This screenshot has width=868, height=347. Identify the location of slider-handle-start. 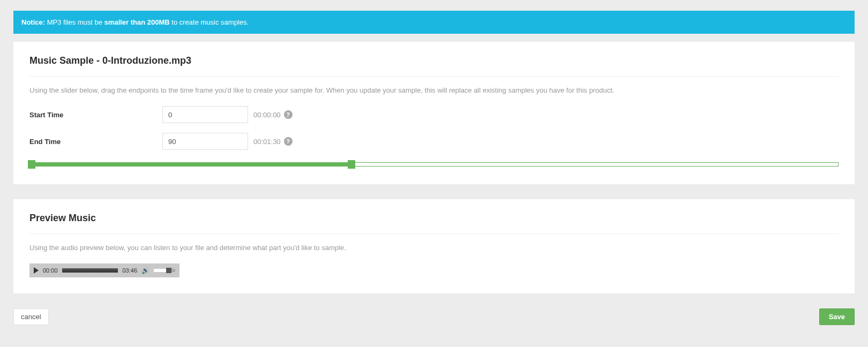
(32, 164).